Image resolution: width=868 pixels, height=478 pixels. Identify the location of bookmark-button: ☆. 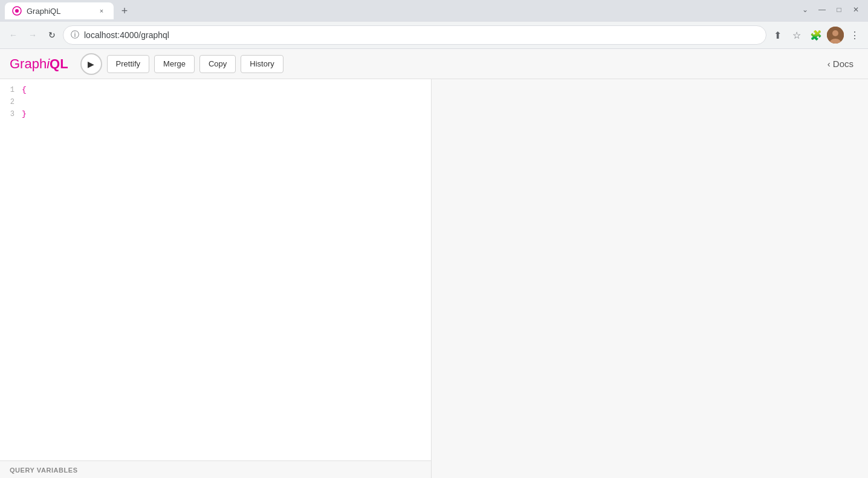
(797, 35).